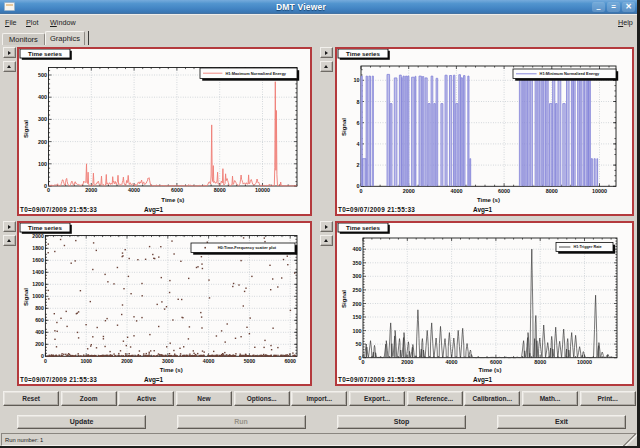 This screenshot has width=640, height=448. What do you see at coordinates (358, 263) in the screenshot?
I see `svg-text: 350` at bounding box center [358, 263].